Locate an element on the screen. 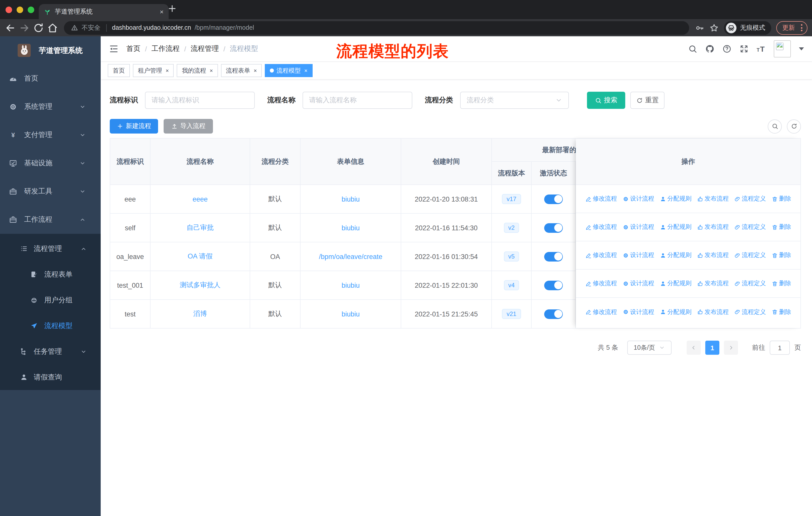 The image size is (812, 516). form-info-link: /bpm/oa/leave/create is located at coordinates (351, 256).